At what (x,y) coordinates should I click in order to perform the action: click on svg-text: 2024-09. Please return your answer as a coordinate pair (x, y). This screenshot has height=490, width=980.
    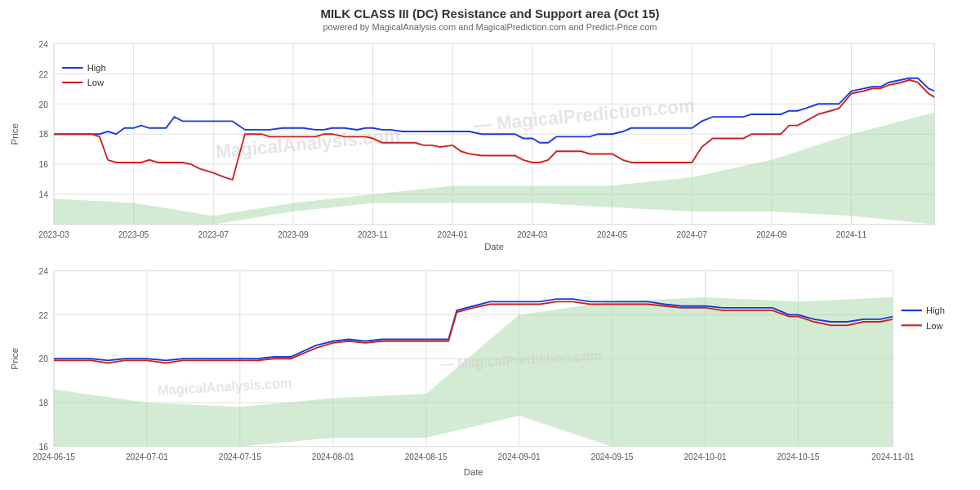
    Looking at the image, I should click on (772, 234).